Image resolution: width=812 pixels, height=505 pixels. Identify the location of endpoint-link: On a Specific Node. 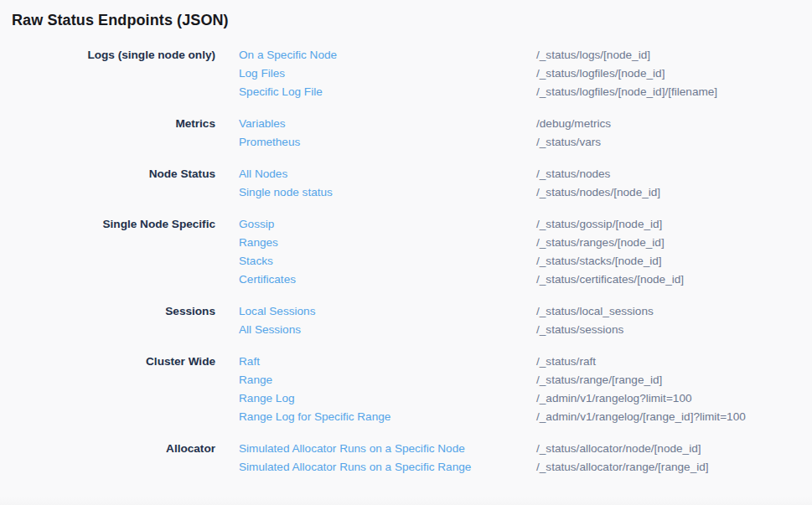
(387, 55).